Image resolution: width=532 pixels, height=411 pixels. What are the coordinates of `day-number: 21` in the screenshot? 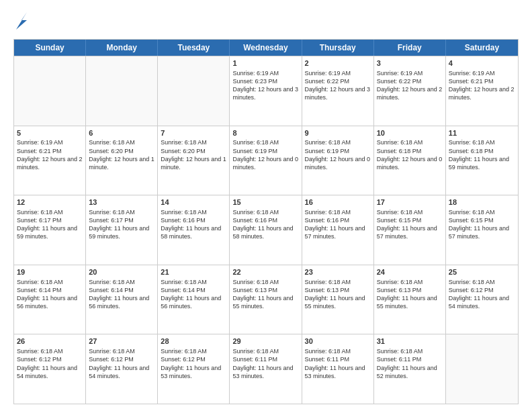 It's located at (193, 273).